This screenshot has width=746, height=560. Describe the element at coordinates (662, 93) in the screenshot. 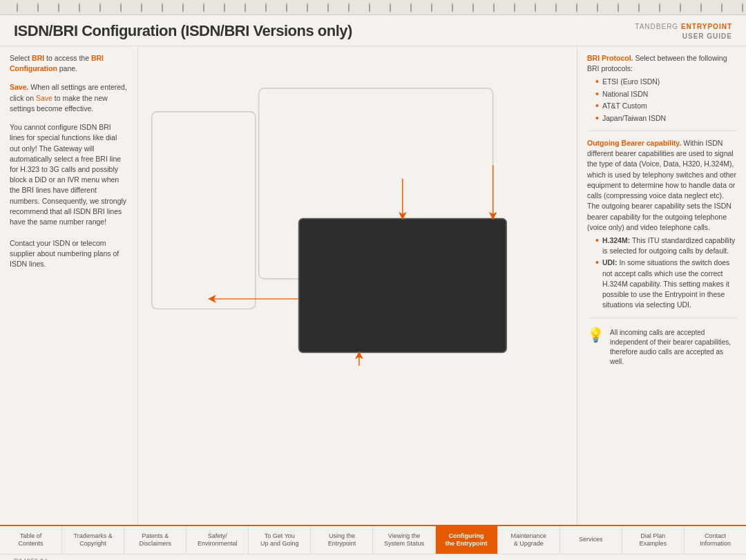

I see `bri-protocol-section: BRI Protocol. Select between the followi…` at that location.